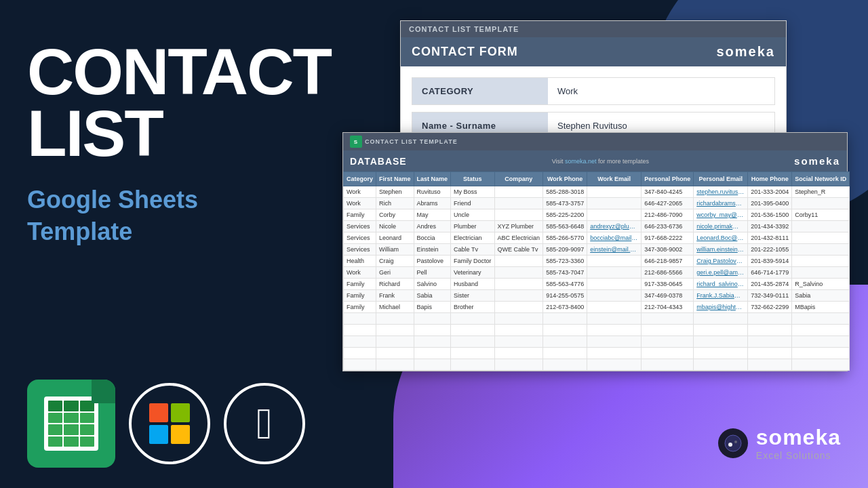 The height and width of the screenshot is (488, 868). What do you see at coordinates (597, 272) in the screenshot?
I see `table-row: WorkGeriPellVeterinary585-743-7047212-68…` at bounding box center [597, 272].